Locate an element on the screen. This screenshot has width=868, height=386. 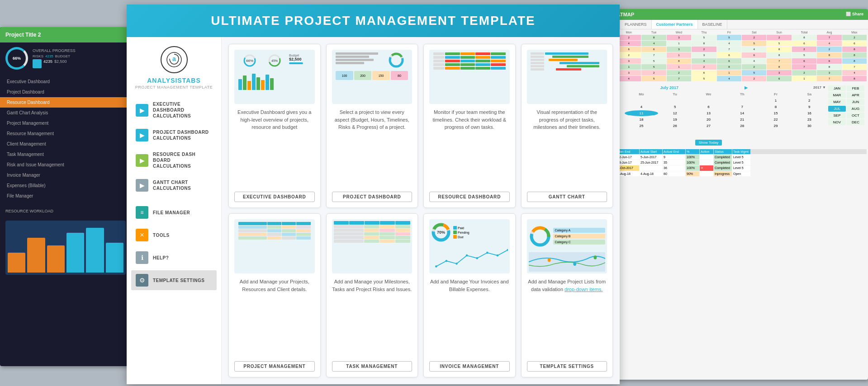
card-project-dashboard: 100 200 150 80 Select a project to view … is located at coordinates (372, 126).